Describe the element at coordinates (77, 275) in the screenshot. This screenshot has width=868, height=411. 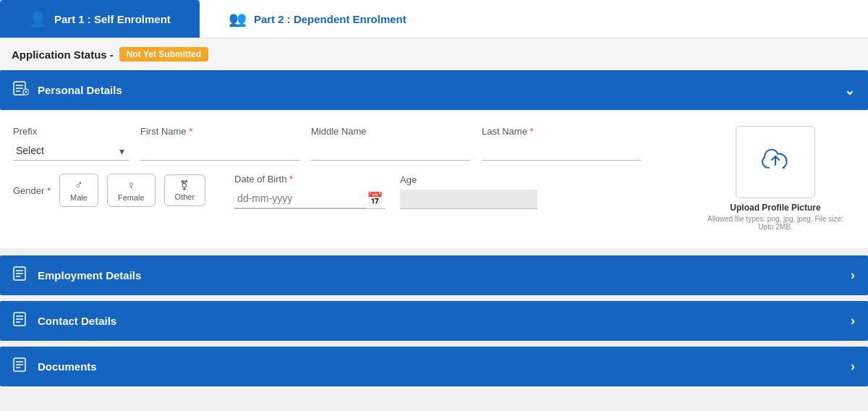
I see `employment-details-header-left: Employment Details` at that location.